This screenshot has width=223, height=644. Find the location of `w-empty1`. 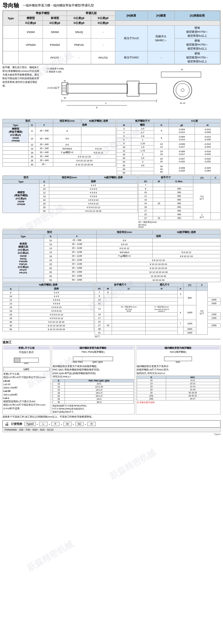

w-empty1 is located at coordinates (159, 185).